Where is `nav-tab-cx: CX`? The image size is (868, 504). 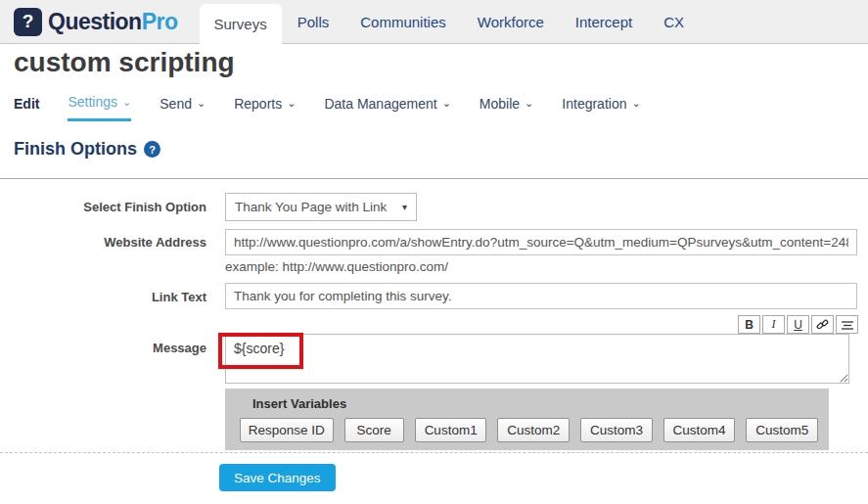
nav-tab-cx: CX is located at coordinates (673, 22).